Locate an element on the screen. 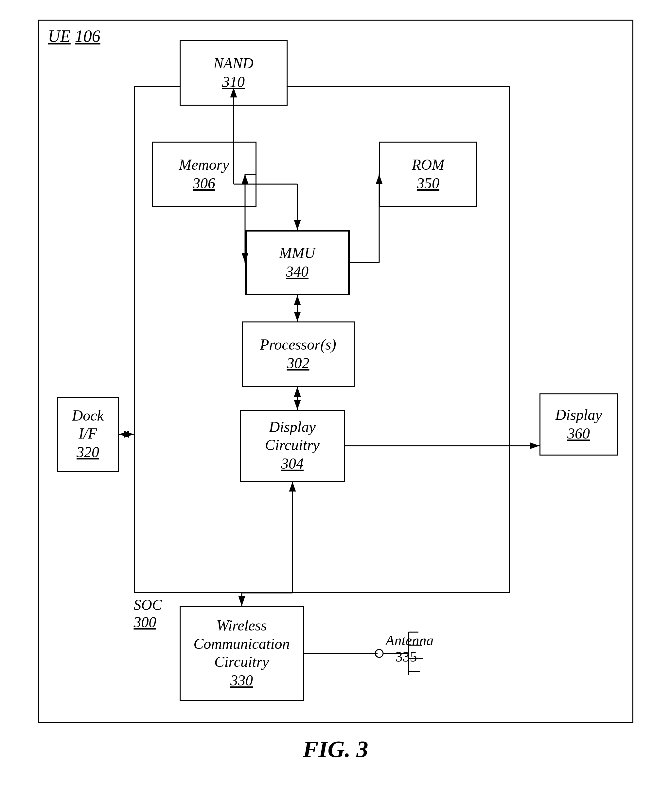 The height and width of the screenshot is (812, 671). mmu-number: 340 is located at coordinates (297, 272).